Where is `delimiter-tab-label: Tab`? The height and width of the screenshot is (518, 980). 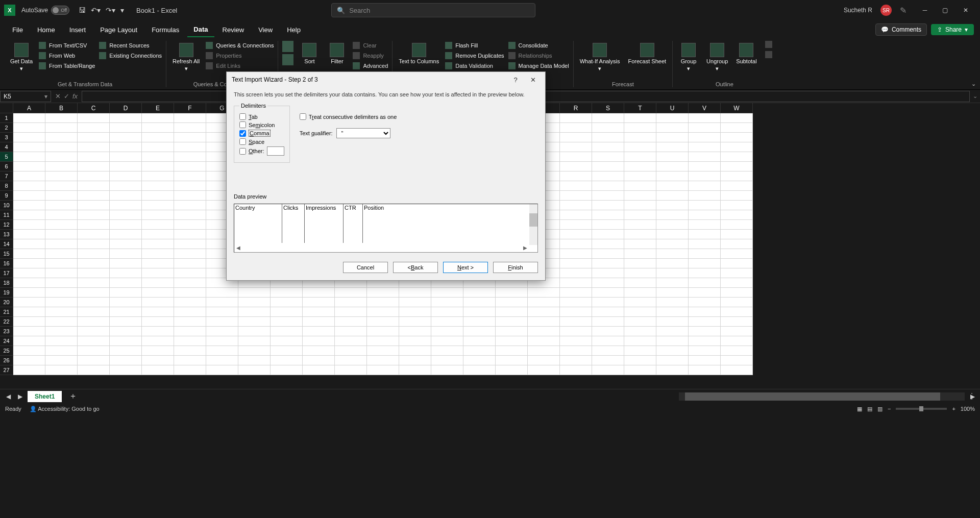 delimiter-tab-label: Tab is located at coordinates (253, 117).